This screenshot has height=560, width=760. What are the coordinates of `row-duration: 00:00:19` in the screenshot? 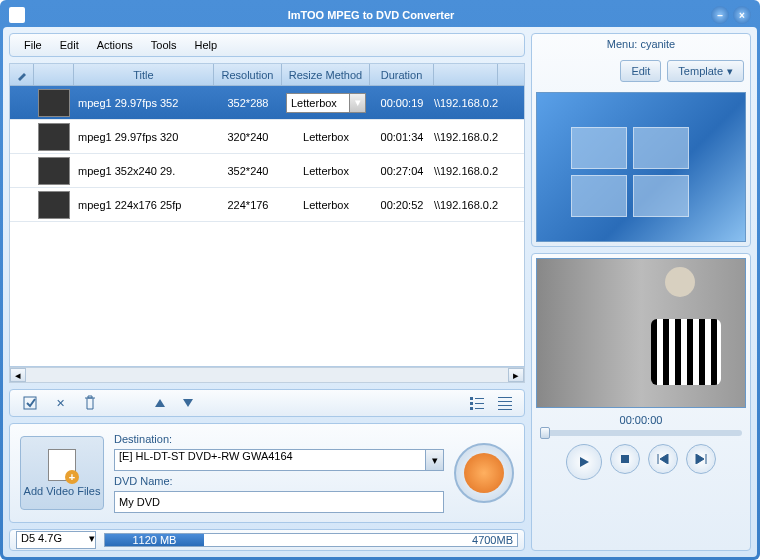 It's located at (402, 103).